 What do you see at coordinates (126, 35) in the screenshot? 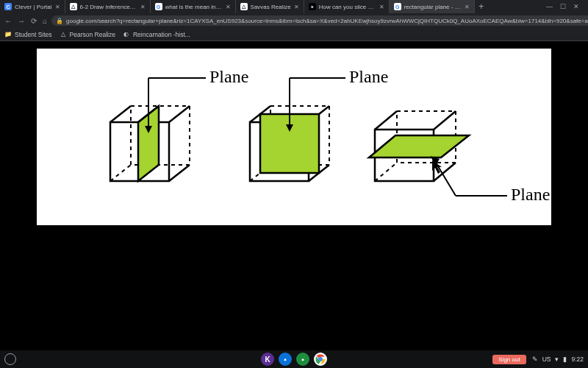
I see `bookmark-icon: ◐` at bounding box center [126, 35].